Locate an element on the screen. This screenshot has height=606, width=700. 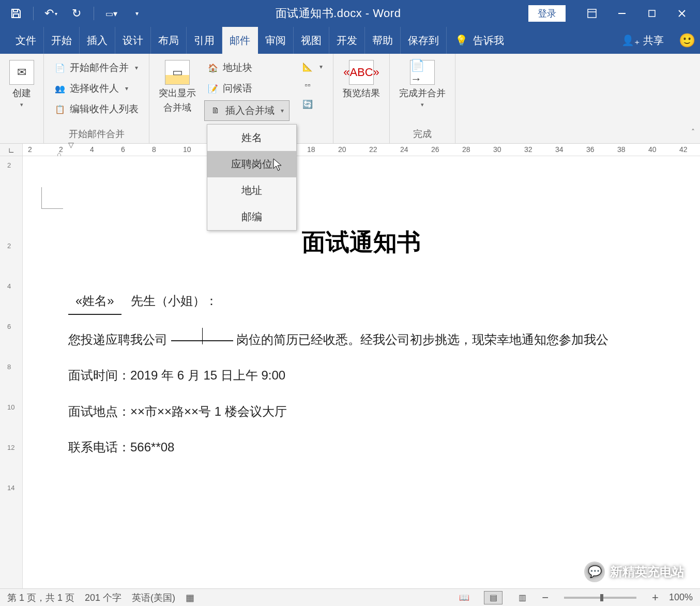
tab-references: 引用 is located at coordinates (205, 40).